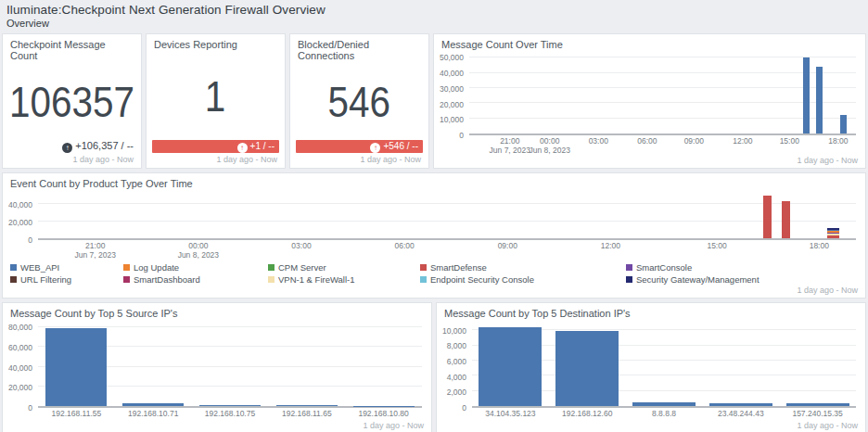  Describe the element at coordinates (452, 73) in the screenshot. I see `y-axis-label: 40,000` at that location.